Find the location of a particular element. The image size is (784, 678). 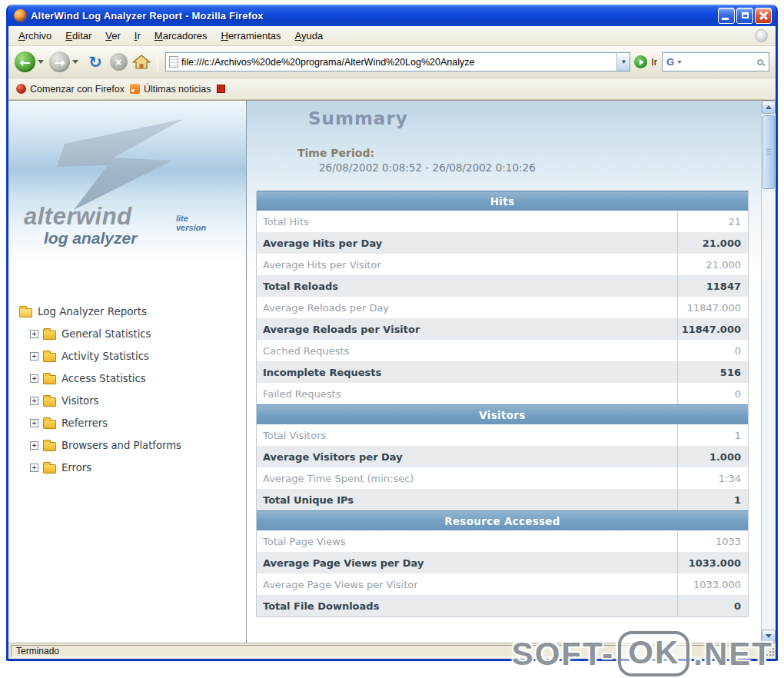

back-group: ← is located at coordinates (31, 61).